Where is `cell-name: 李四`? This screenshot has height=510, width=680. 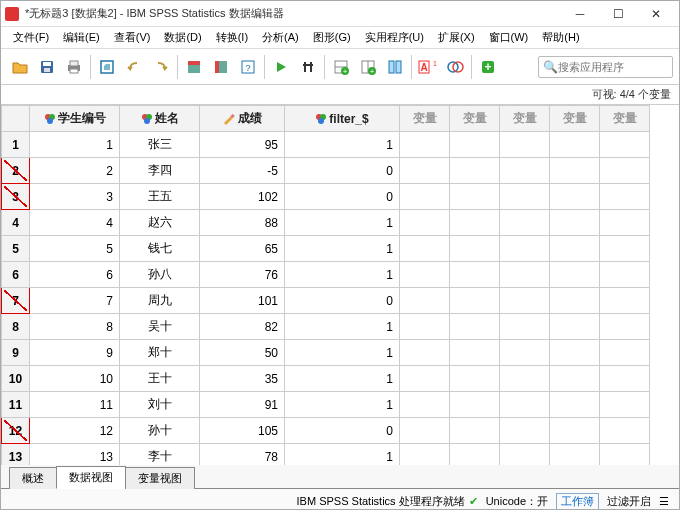 cell-name: 李四 is located at coordinates (160, 171).